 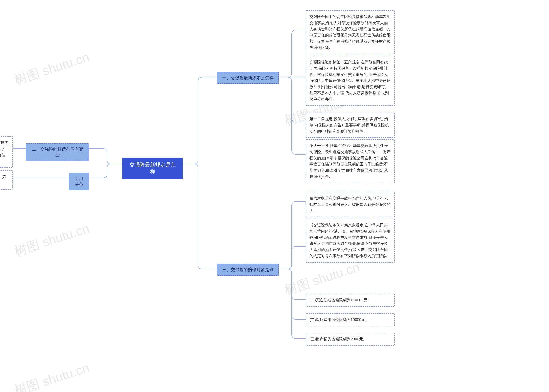 I want to click on leaf-node-3-1: 赔偿对象是在交通事故中伤亡的人员,但是不包括本车人员和被保险人。被保险人就是买保…, so click(x=350, y=204).